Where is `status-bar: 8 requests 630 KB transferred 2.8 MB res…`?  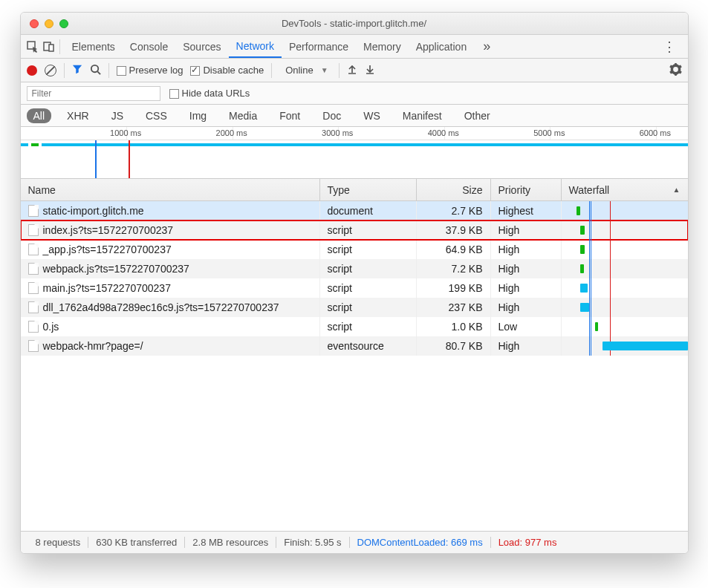
status-bar: 8 requests 630 KB transferred 2.8 MB res… is located at coordinates (354, 542).